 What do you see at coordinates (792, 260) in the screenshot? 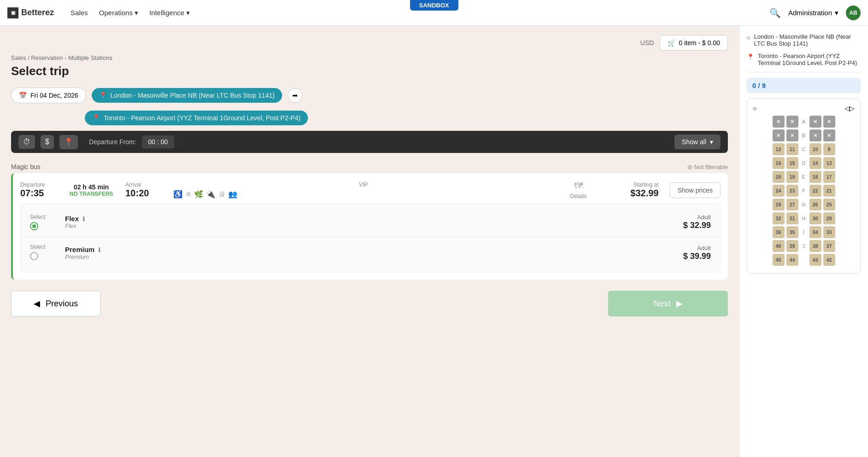
I see `seat: 44` at bounding box center [792, 260].